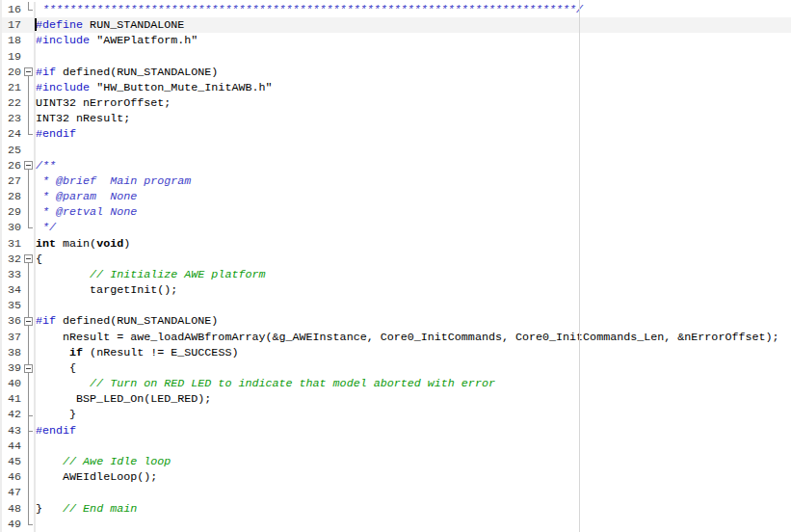  Describe the element at coordinates (413, 103) in the screenshot. I see `code-text: UINT32 nErrorOffset;` at that location.